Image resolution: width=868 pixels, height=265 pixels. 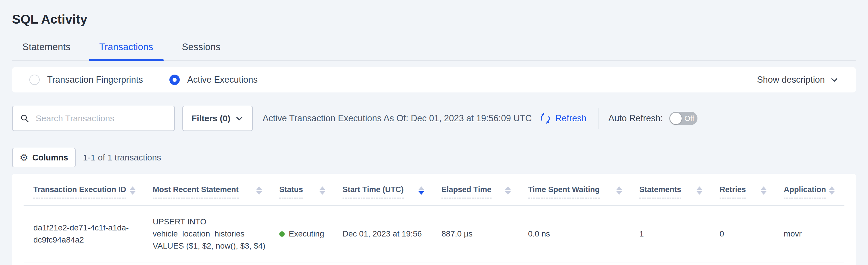 What do you see at coordinates (44, 158) in the screenshot?
I see `columns-button: ⚙ Columns` at bounding box center [44, 158].